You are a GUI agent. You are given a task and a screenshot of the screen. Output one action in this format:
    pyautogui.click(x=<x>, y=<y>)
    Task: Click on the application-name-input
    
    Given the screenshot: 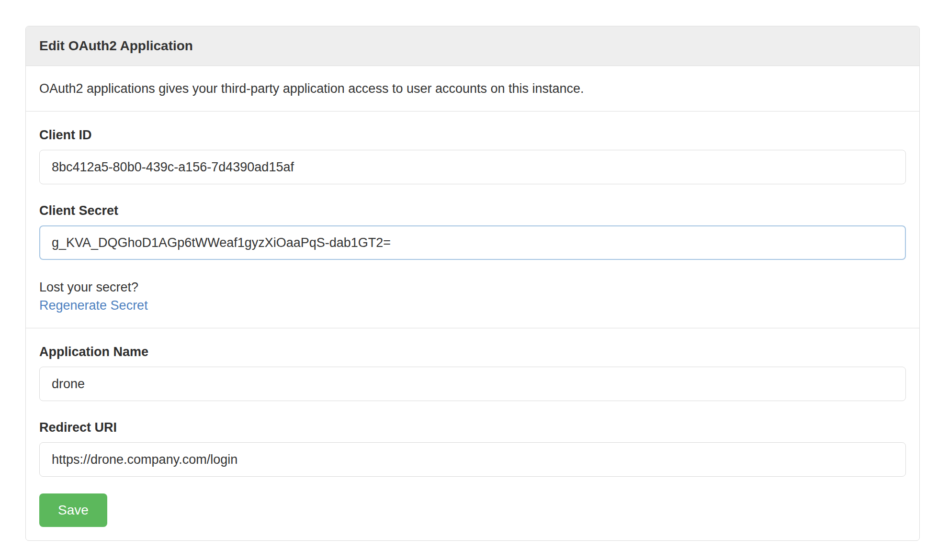 What is the action you would take?
    pyautogui.click(x=473, y=384)
    